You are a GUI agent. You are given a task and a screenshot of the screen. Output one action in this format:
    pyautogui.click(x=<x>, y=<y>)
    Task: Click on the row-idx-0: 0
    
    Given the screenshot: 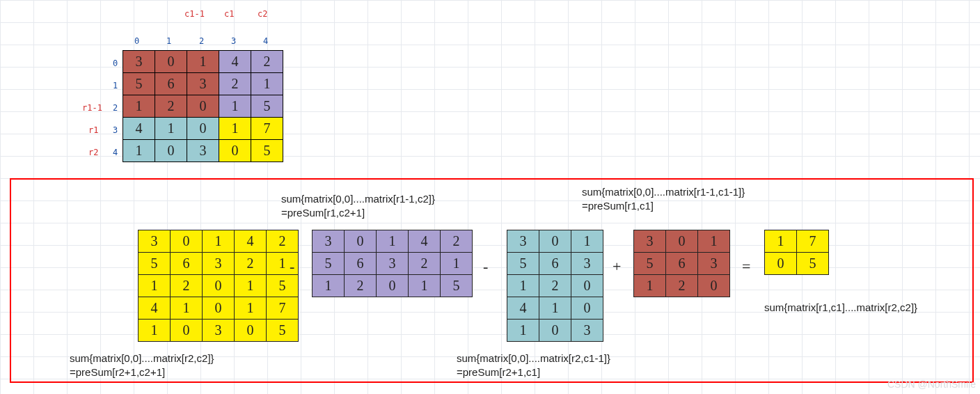 What is the action you would take?
    pyautogui.click(x=116, y=63)
    